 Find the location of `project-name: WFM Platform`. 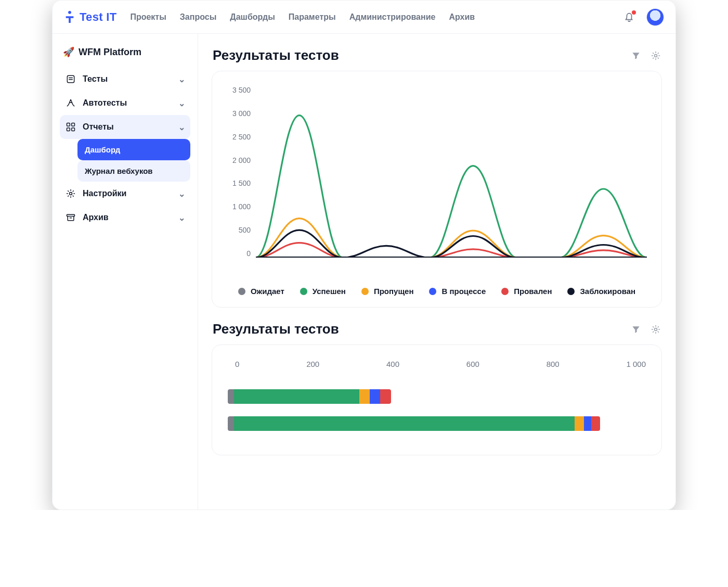

project-name: WFM Platform is located at coordinates (110, 52).